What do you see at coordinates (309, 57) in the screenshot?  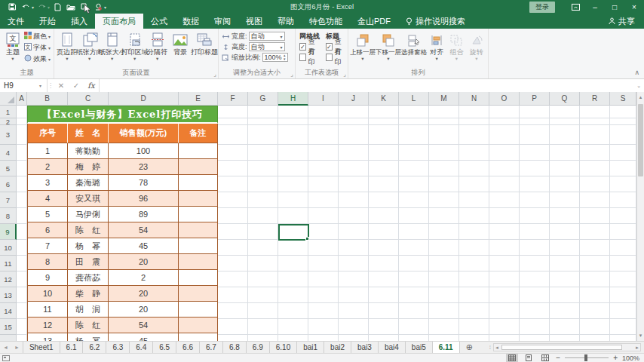 I see `gridlines-print-checkbox: 打印` at bounding box center [309, 57].